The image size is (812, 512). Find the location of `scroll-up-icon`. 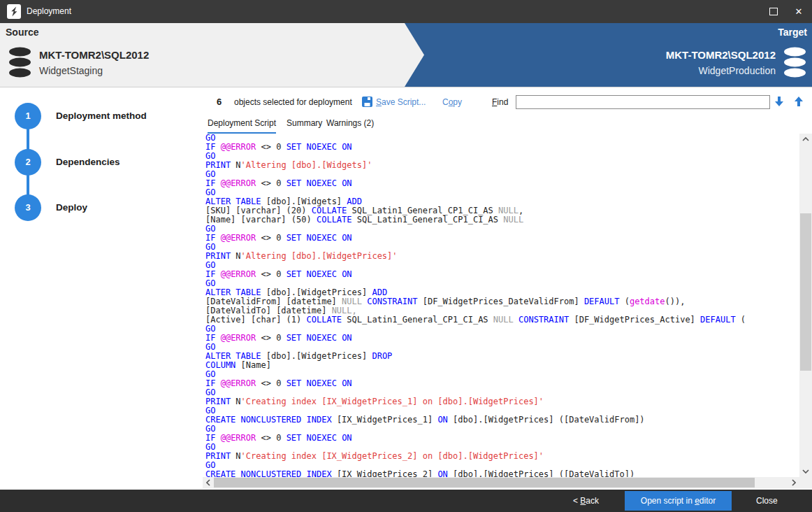

scroll-up-icon is located at coordinates (806, 139).